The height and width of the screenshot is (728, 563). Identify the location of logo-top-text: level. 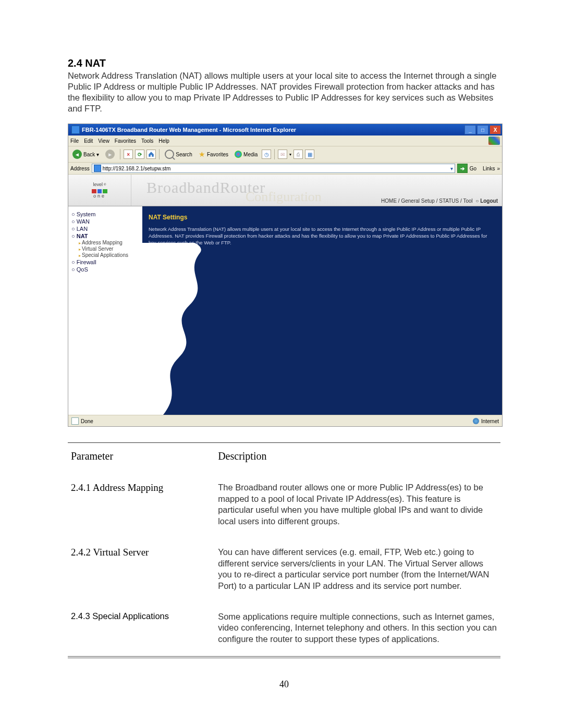
(98, 184).